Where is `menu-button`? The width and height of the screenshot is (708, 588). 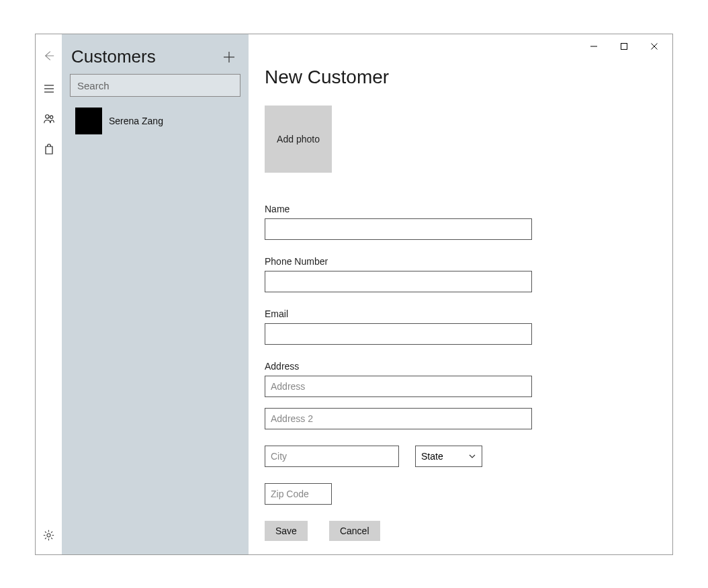 menu-button is located at coordinates (48, 89).